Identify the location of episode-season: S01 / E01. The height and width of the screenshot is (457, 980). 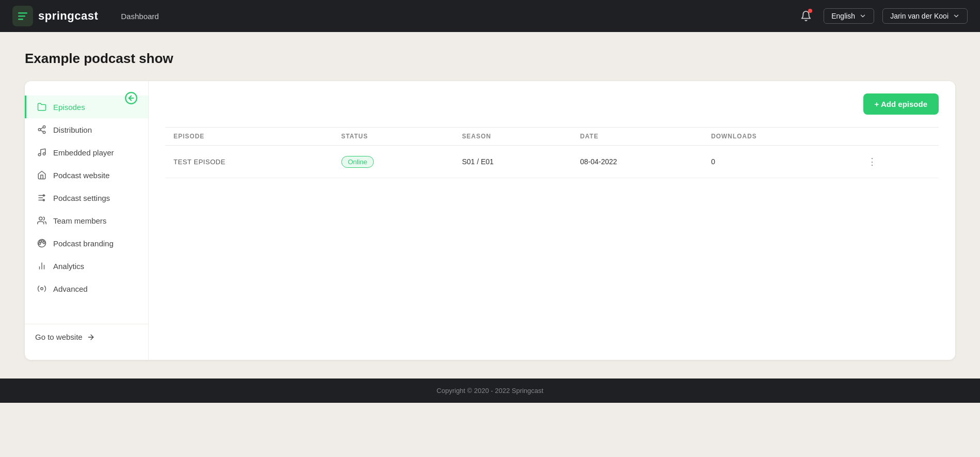
(513, 162).